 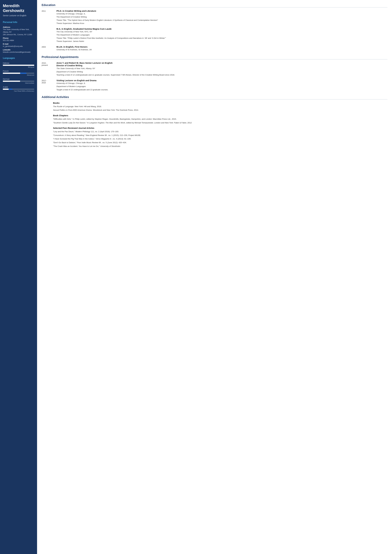 I want to click on person-name: Meredith Gershowitz, so click(x=19, y=8).